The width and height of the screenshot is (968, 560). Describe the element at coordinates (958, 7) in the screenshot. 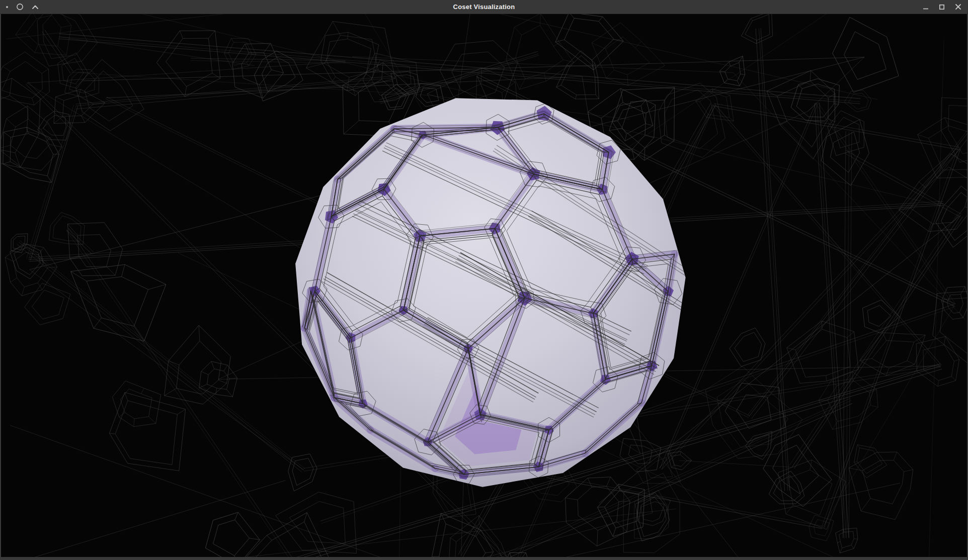

I see `close-button` at that location.